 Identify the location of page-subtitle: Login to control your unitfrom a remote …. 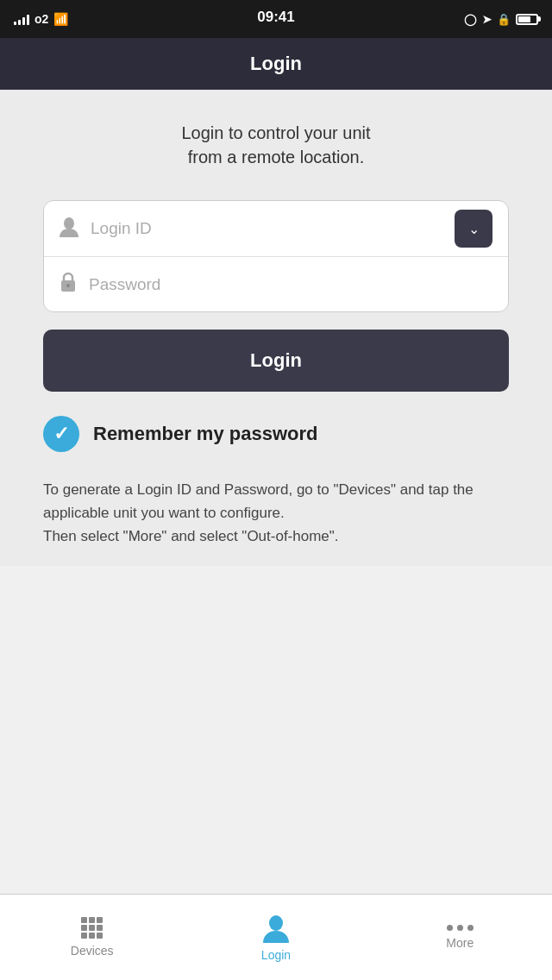
(276, 145).